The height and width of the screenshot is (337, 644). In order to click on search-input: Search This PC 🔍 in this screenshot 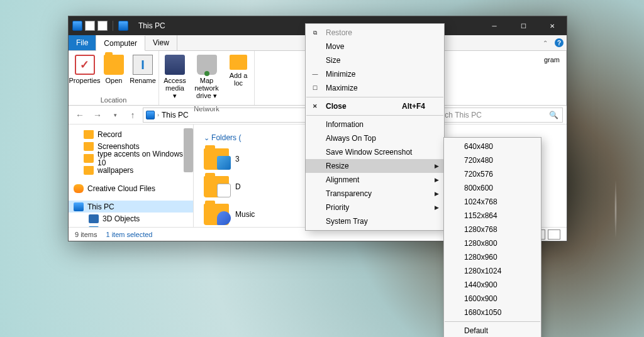, I will do `click(494, 115)`.